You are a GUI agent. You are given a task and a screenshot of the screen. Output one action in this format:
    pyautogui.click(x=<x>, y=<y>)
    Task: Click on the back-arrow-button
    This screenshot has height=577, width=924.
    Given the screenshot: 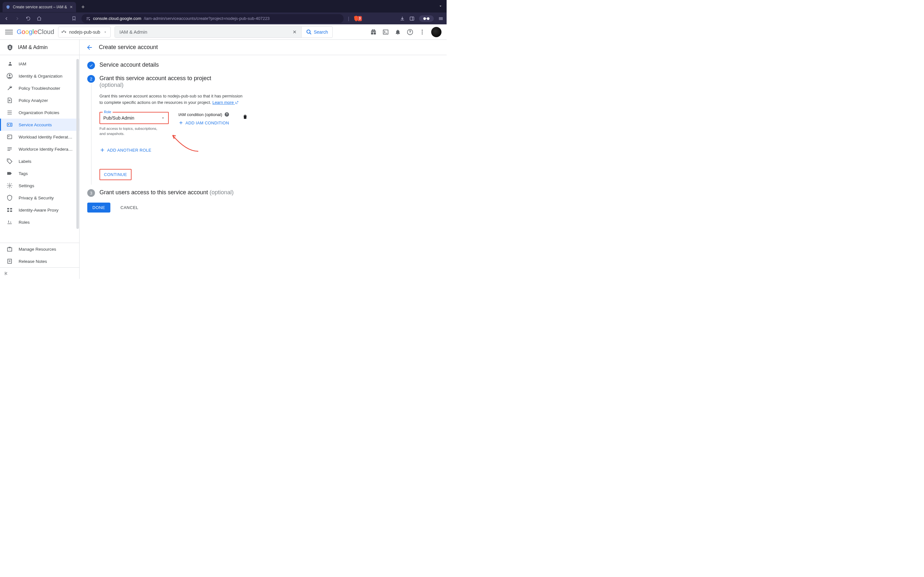 What is the action you would take?
    pyautogui.click(x=89, y=47)
    